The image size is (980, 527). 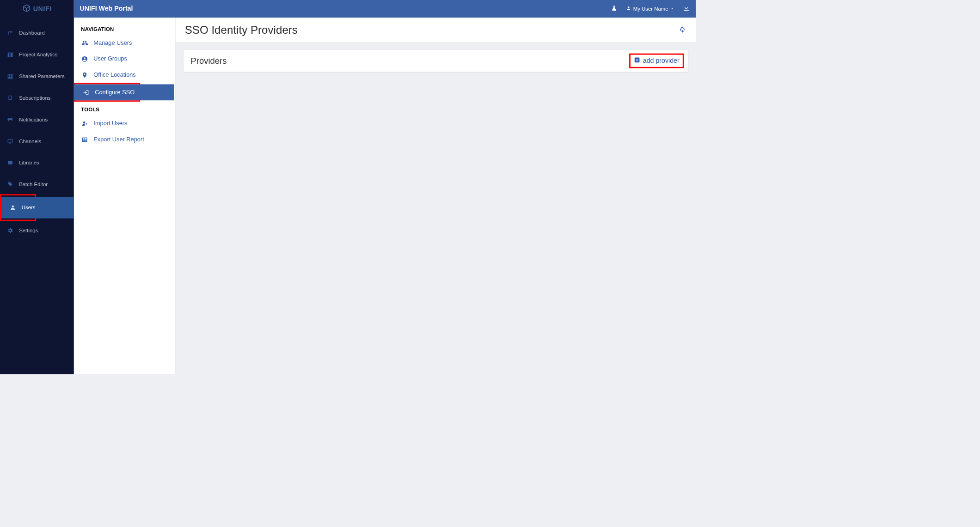 What do you see at coordinates (29, 231) in the screenshot?
I see `sidebar-item-label: Settings` at bounding box center [29, 231].